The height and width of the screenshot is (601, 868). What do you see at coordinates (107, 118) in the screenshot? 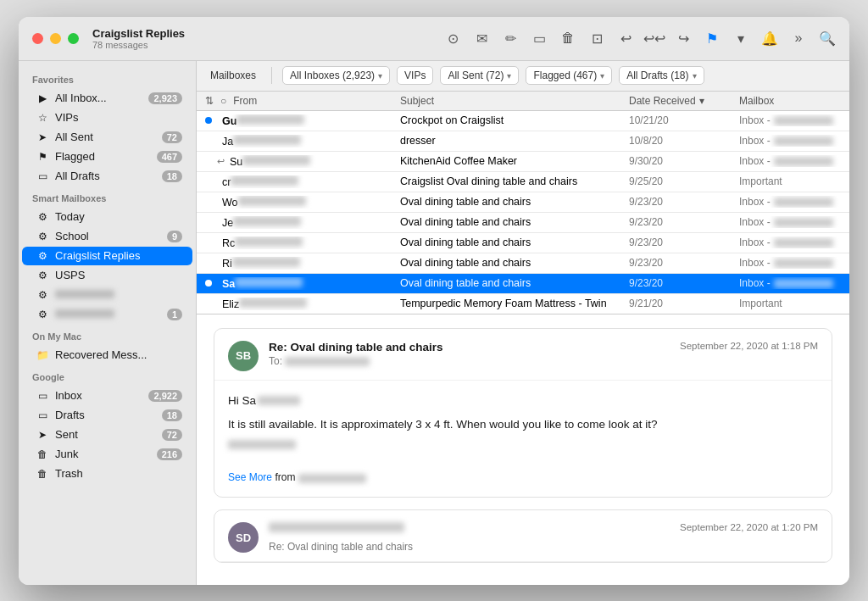
I see `sidebar-item-vips: ☆ VIPs` at bounding box center [107, 118].